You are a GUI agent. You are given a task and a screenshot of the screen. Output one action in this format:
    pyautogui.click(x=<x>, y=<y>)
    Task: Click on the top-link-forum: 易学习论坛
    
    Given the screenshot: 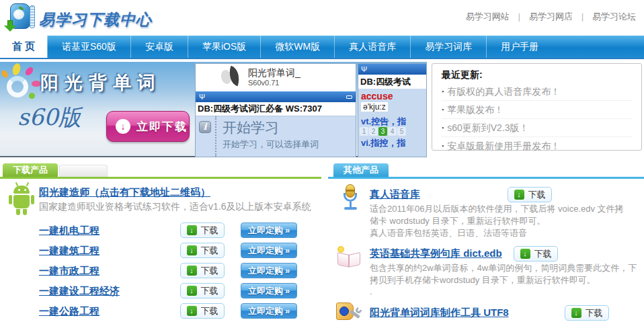 What is the action you would take?
    pyautogui.click(x=614, y=17)
    